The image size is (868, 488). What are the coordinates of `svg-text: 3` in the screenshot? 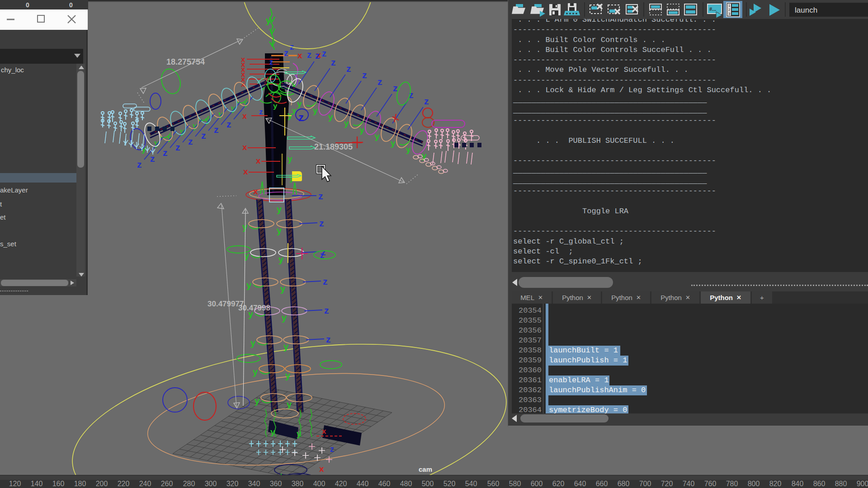 It's located at (730, 14).